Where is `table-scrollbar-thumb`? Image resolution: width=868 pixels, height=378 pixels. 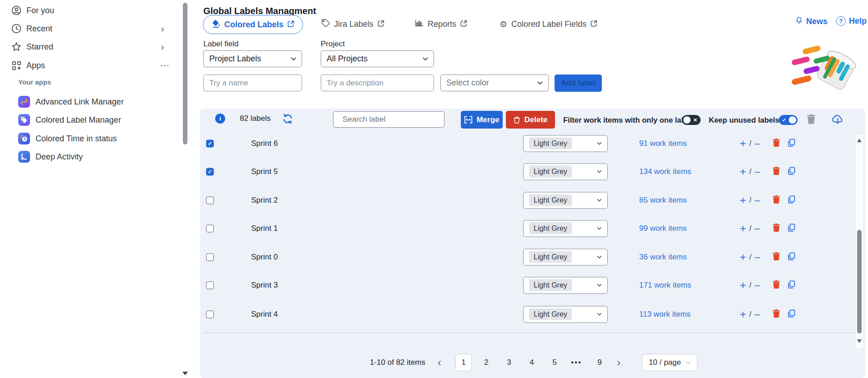
table-scrollbar-thumb is located at coordinates (859, 282).